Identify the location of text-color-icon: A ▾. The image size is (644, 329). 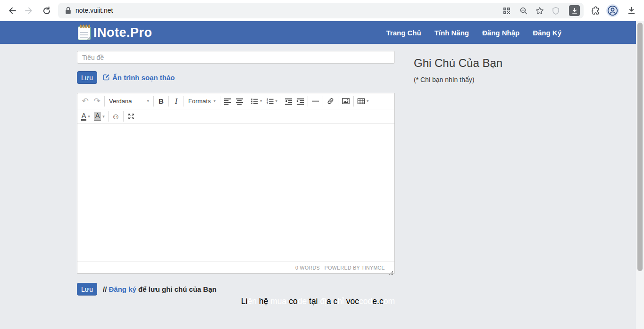
(86, 116).